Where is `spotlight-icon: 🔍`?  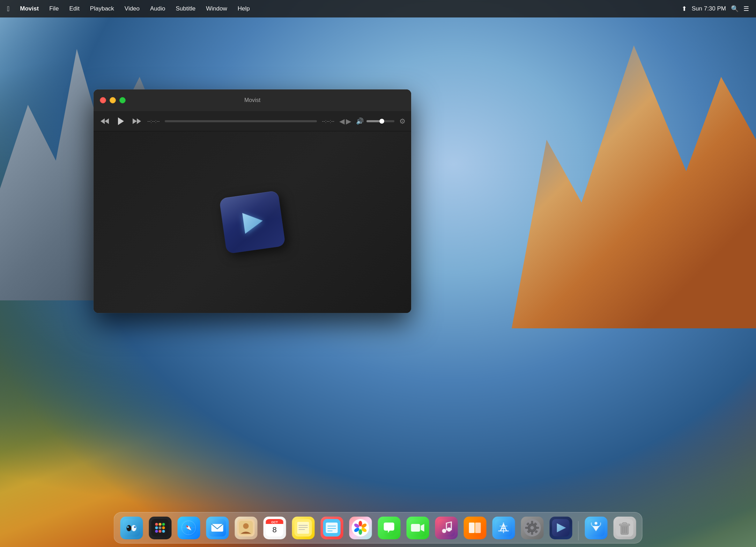
spotlight-icon: 🔍 is located at coordinates (735, 9).